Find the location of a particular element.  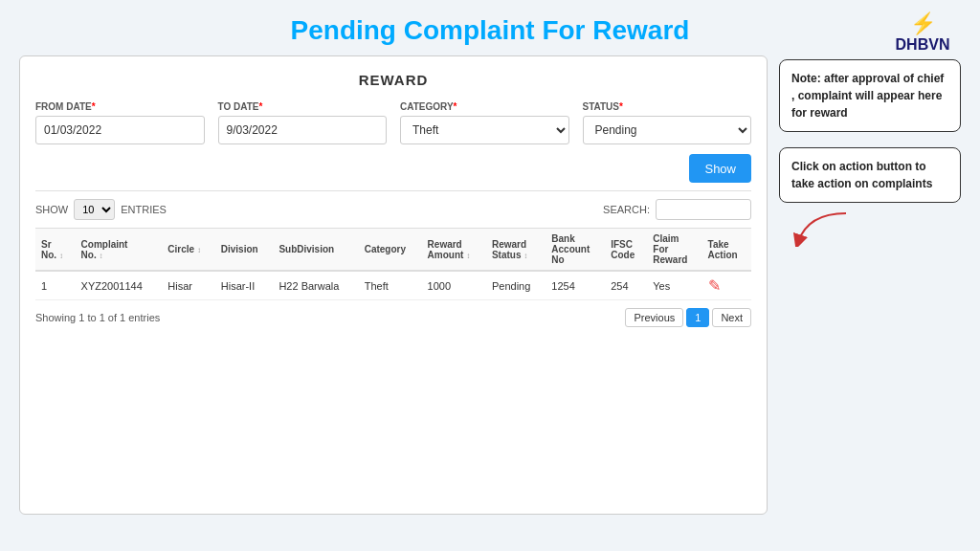

col-category: Category is located at coordinates (390, 251).